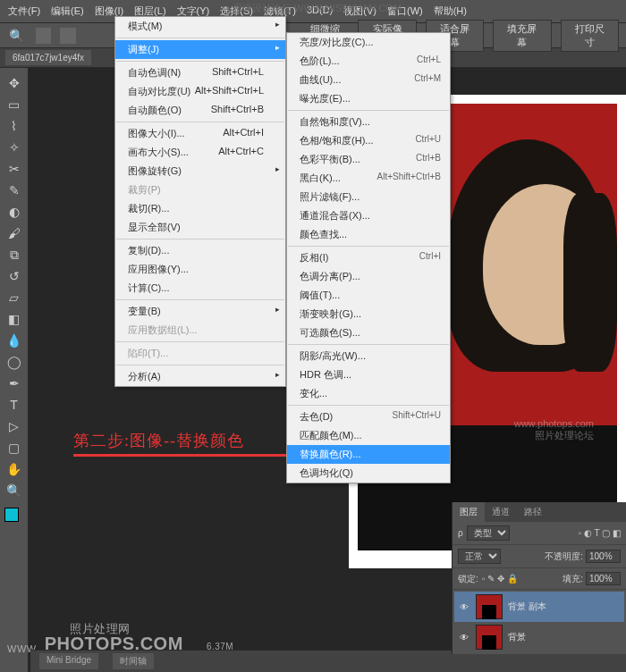 Image resolution: width=626 pixels, height=672 pixels. I want to click on submenu-levels: 色阶(L)...Ctrl+L, so click(368, 61).